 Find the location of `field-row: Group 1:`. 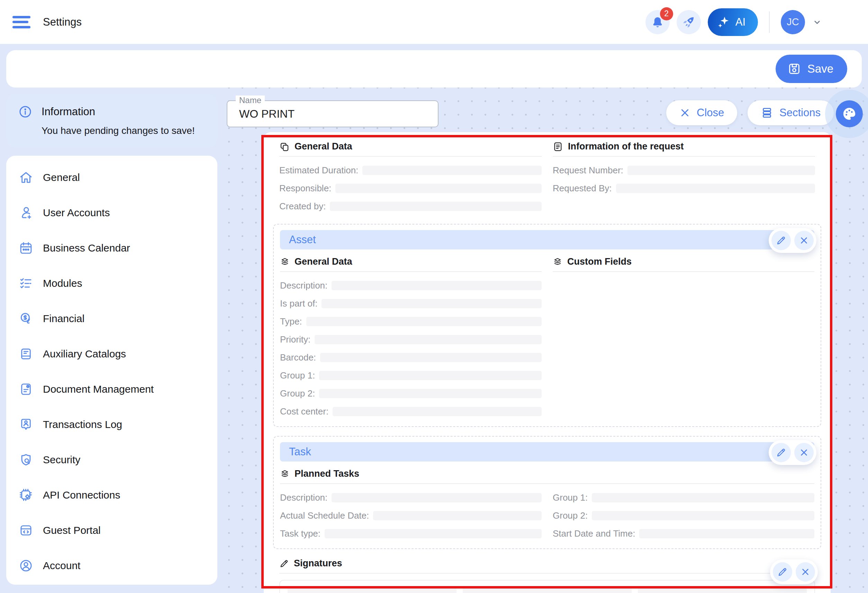

field-row: Group 1: is located at coordinates (683, 497).